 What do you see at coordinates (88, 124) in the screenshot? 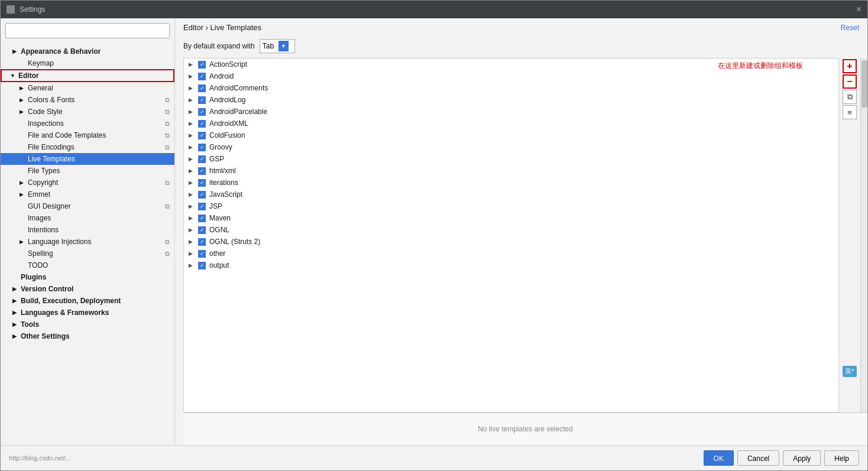
I see `sidebar-item-inspections: Inspections ⧉` at bounding box center [88, 124].